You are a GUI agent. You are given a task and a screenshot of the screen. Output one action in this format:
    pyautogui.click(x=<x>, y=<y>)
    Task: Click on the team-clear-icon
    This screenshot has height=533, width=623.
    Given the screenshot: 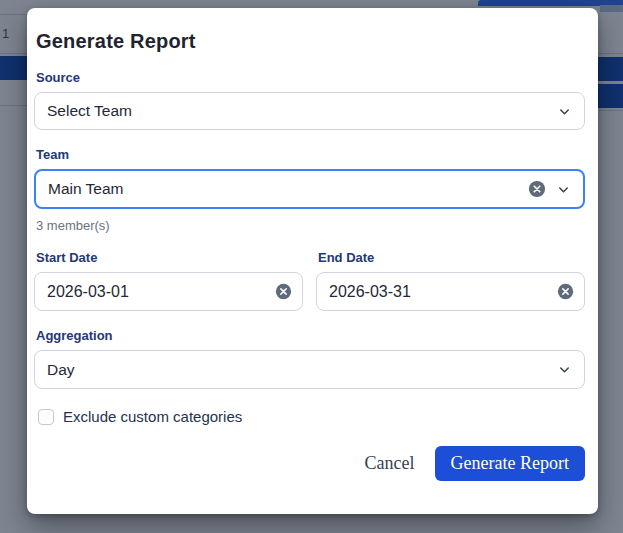 What is the action you would take?
    pyautogui.click(x=537, y=189)
    